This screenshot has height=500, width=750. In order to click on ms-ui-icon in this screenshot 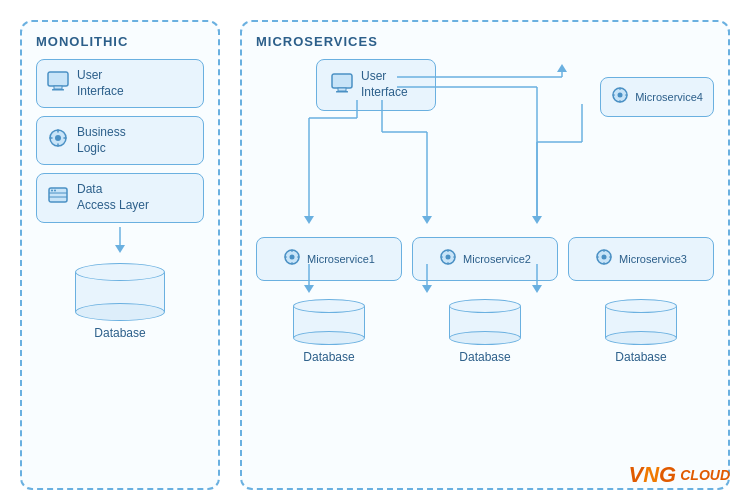, I will do `click(342, 85)`.